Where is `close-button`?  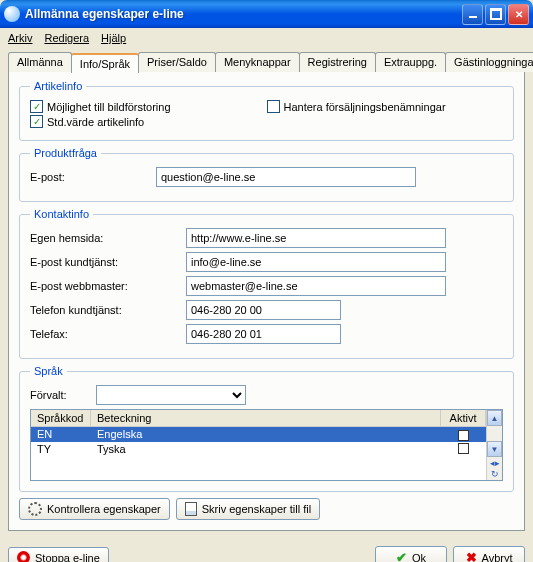 close-button is located at coordinates (518, 14).